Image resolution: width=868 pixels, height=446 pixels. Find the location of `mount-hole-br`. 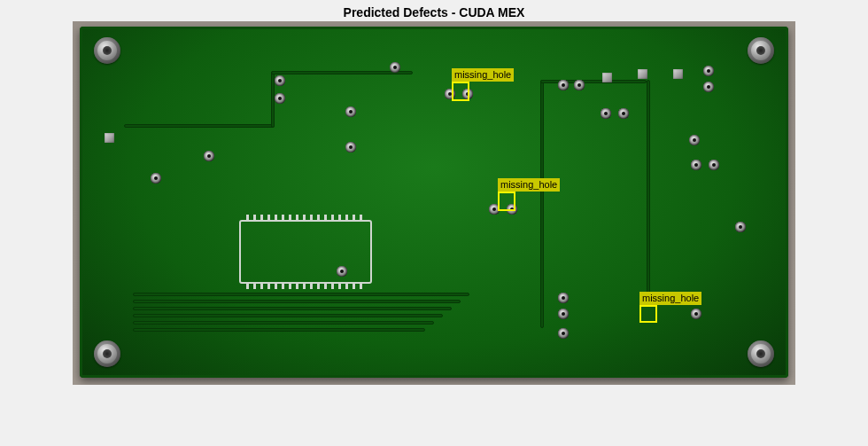

mount-hole-br is located at coordinates (761, 354).